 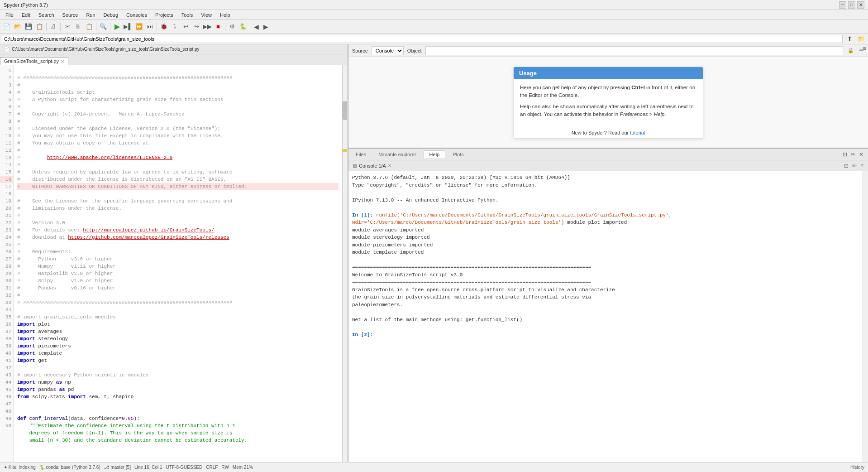 What do you see at coordinates (608, 103) in the screenshot?
I see `usage-body: Here you can get help of any object by p…` at bounding box center [608, 103].